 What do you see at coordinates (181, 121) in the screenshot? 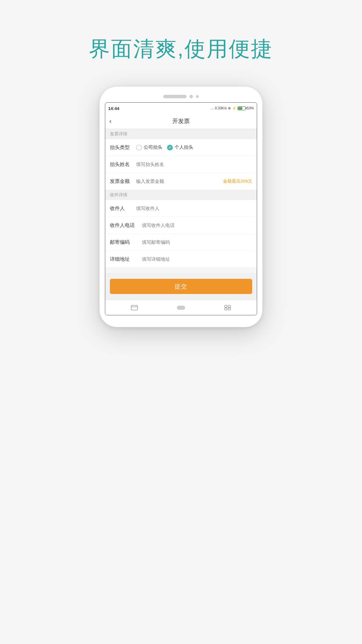
I see `page-nav-title: 开发票` at bounding box center [181, 121].